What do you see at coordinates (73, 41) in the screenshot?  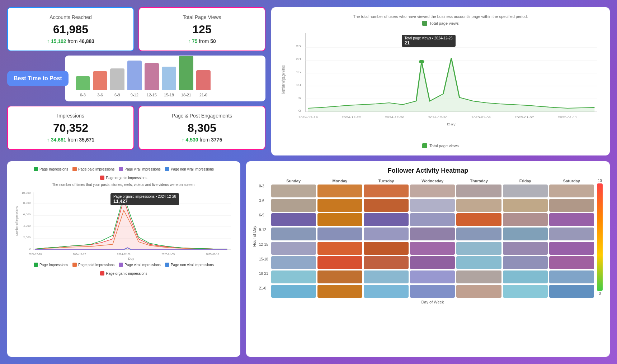 I see `accounts-reached-from-label: from` at bounding box center [73, 41].